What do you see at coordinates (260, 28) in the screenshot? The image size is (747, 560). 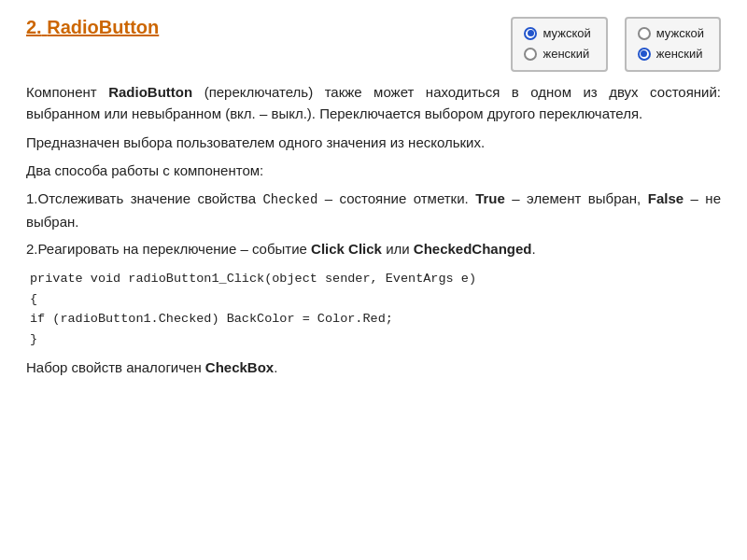 I see `title-block: 2. RadioButton` at bounding box center [260, 28].